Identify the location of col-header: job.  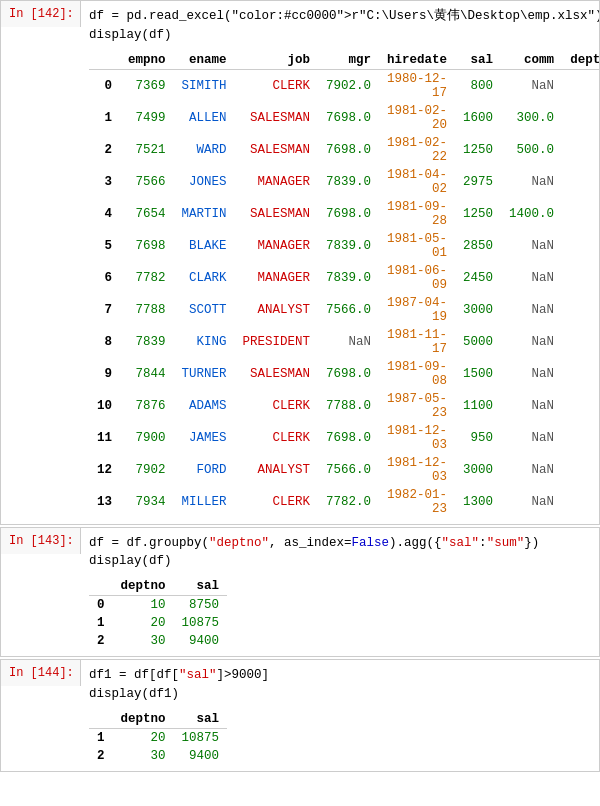
(277, 60).